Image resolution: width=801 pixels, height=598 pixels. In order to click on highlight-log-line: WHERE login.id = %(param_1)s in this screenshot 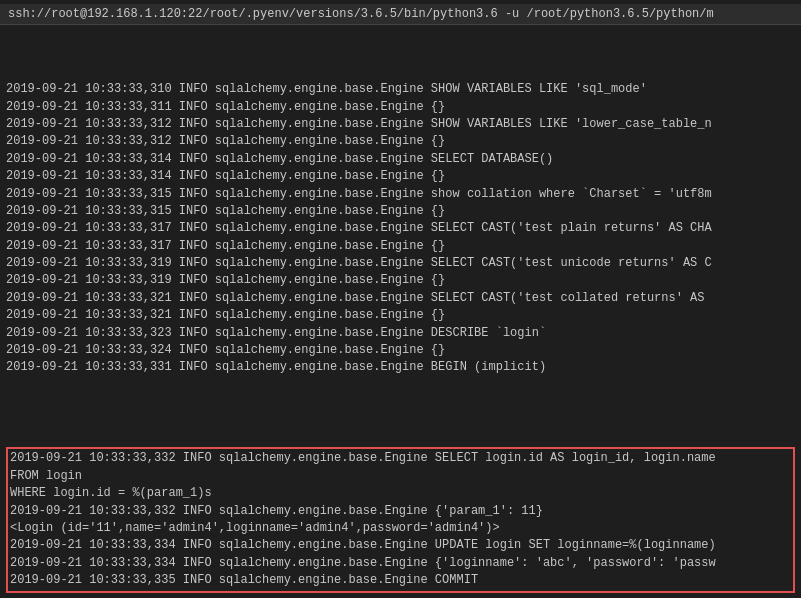, I will do `click(400, 494)`.